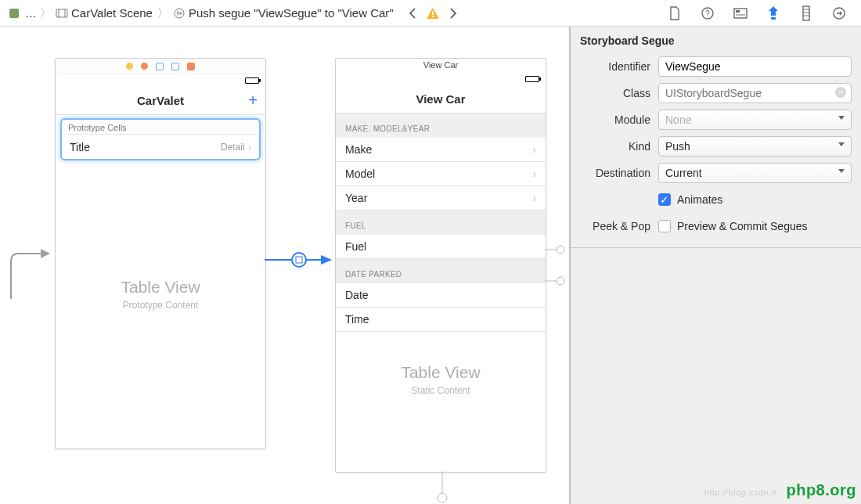 This screenshot has height=504, width=861. What do you see at coordinates (678, 146) in the screenshot?
I see `combo-value: Push` at bounding box center [678, 146].